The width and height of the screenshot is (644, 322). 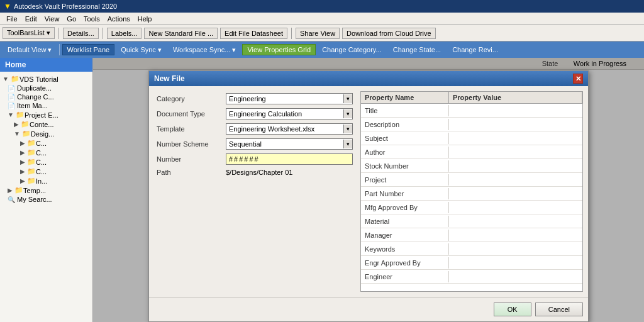 I want to click on download-cloud-button: Download from Cloud Drive, so click(x=389, y=33).